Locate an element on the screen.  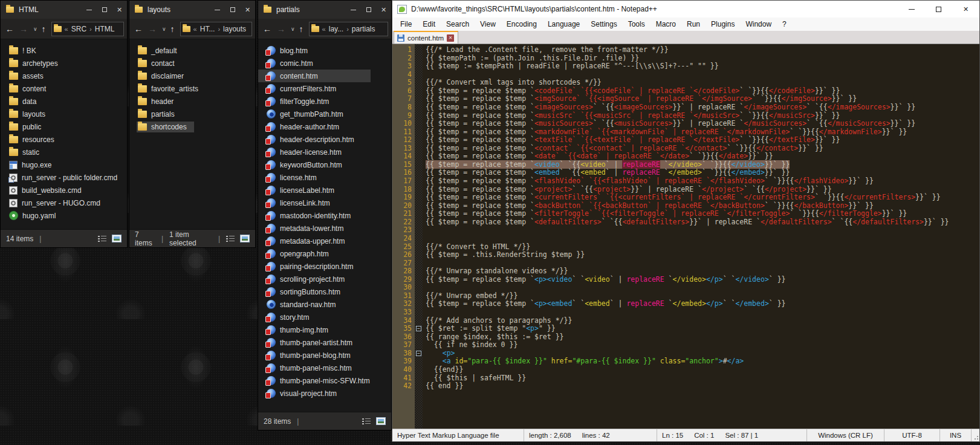
breadcrumb-segment: HTML is located at coordinates (105, 29).